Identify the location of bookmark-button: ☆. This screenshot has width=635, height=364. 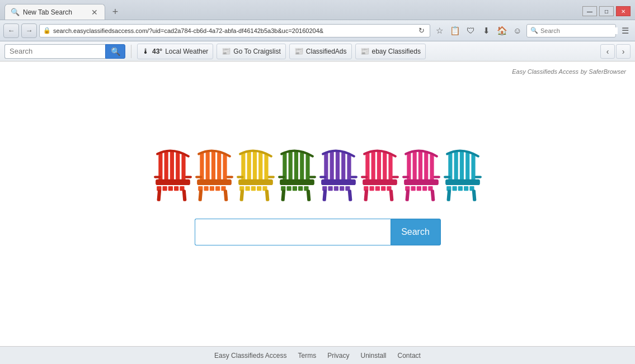
(439, 31).